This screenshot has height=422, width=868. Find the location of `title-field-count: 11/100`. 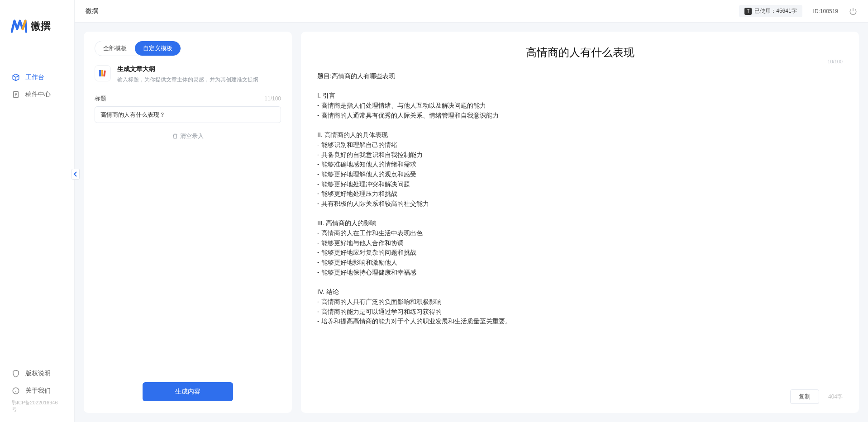

title-field-count: 11/100 is located at coordinates (272, 99).